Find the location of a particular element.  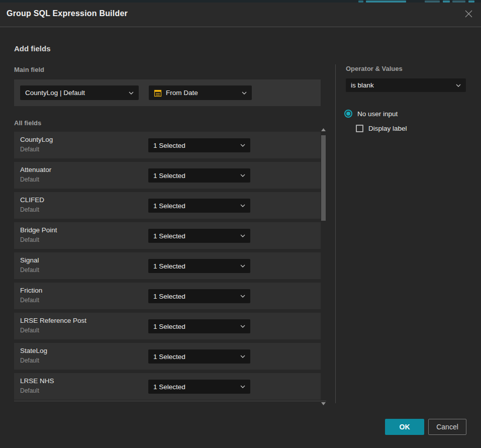

radio-selected-icon is located at coordinates (348, 114).